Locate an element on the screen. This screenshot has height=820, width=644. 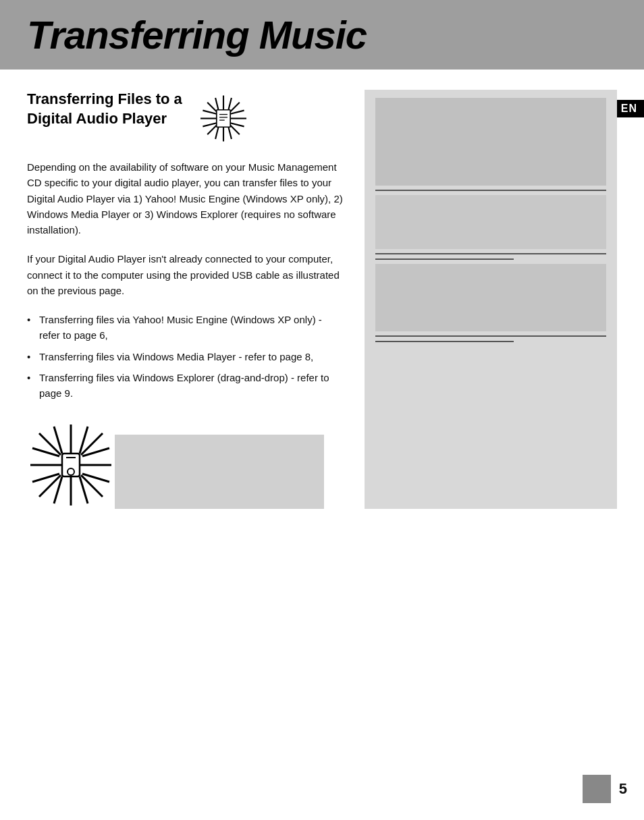
divider-2b is located at coordinates (444, 259).